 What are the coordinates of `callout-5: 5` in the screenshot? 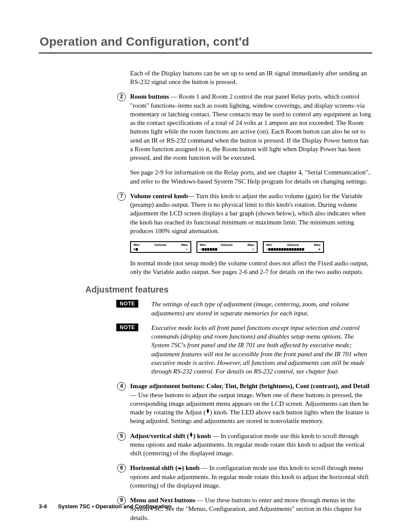 It's located at (121, 436).